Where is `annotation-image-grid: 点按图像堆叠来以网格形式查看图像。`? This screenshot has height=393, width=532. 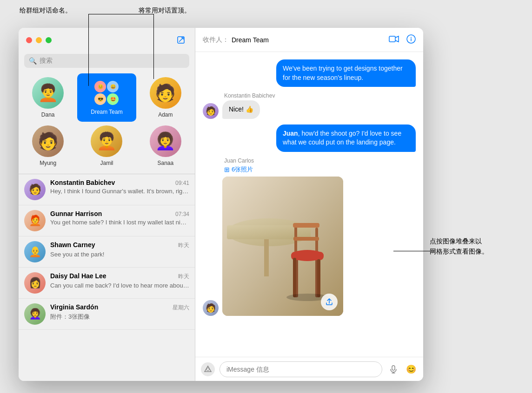 annotation-image-grid: 点按图像堆叠来以网格形式查看图像。 is located at coordinates (467, 246).